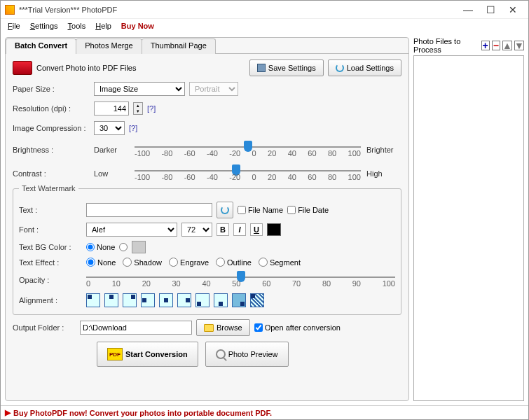 Image resolution: width=529 pixels, height=420 pixels. What do you see at coordinates (257, 300) in the screenshot?
I see `align-diagonal` at bounding box center [257, 300].